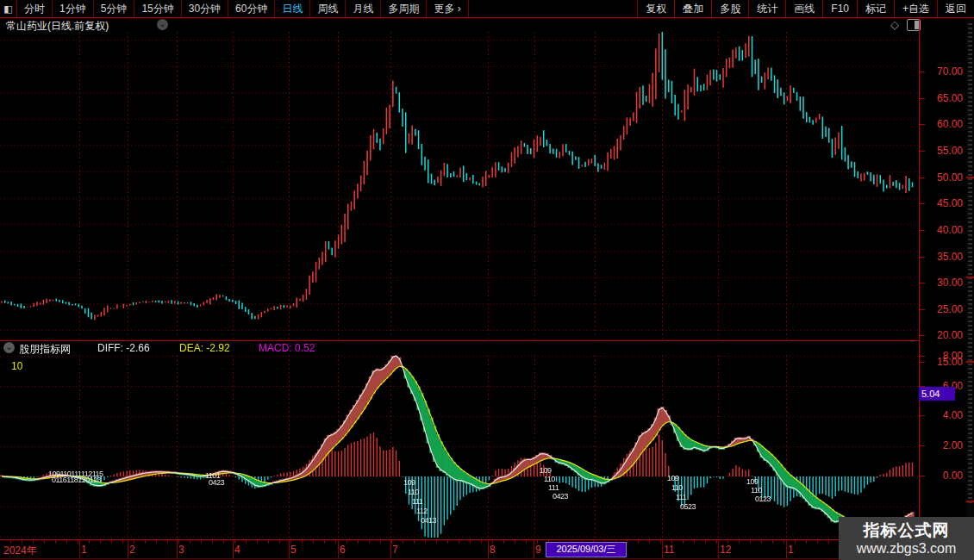  Describe the element at coordinates (876, 9) in the screenshot. I see `tool-button-标记: 标记` at that location.